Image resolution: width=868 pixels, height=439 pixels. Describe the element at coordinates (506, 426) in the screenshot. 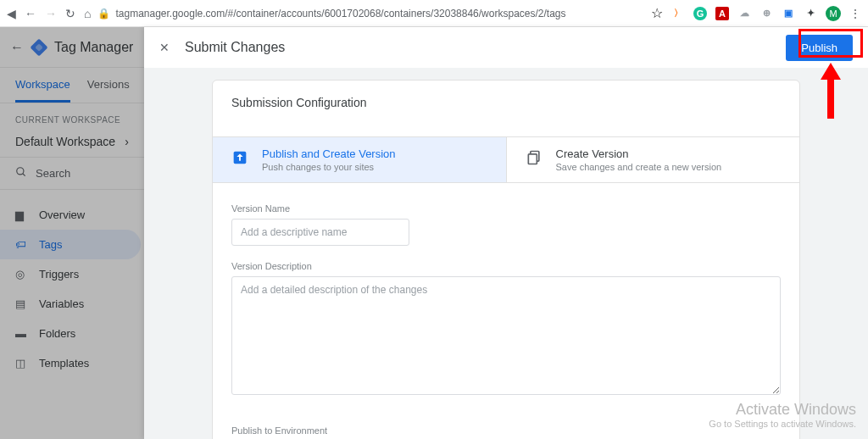

I see `environment-section: Publish to Environment ➤ Live ✎` at that location.